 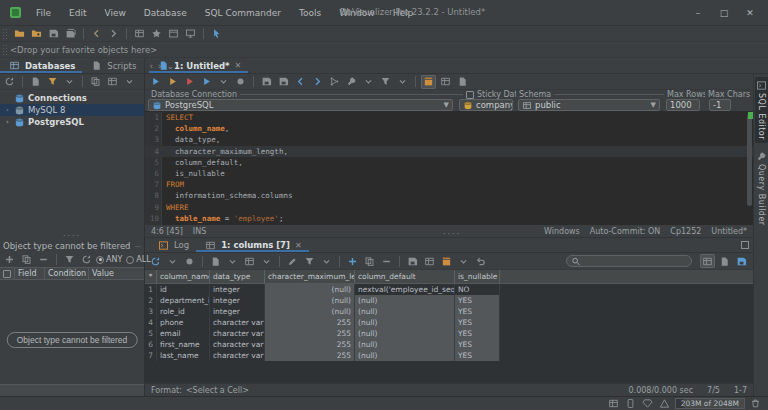 What do you see at coordinates (698, 13) in the screenshot?
I see `minimize-button: –` at bounding box center [698, 13].